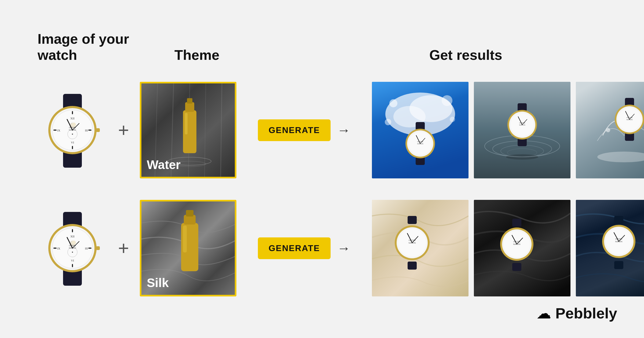 The image size is (644, 338). I want to click on result-water-3-svg: ULYSSE NARDIN, so click(610, 130).